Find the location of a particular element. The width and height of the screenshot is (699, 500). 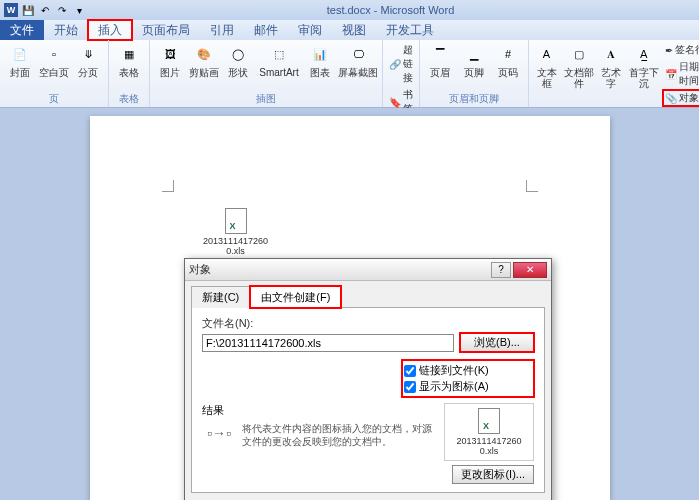

smartart-button: ⬚SmartArt is located at coordinates (279, 60).